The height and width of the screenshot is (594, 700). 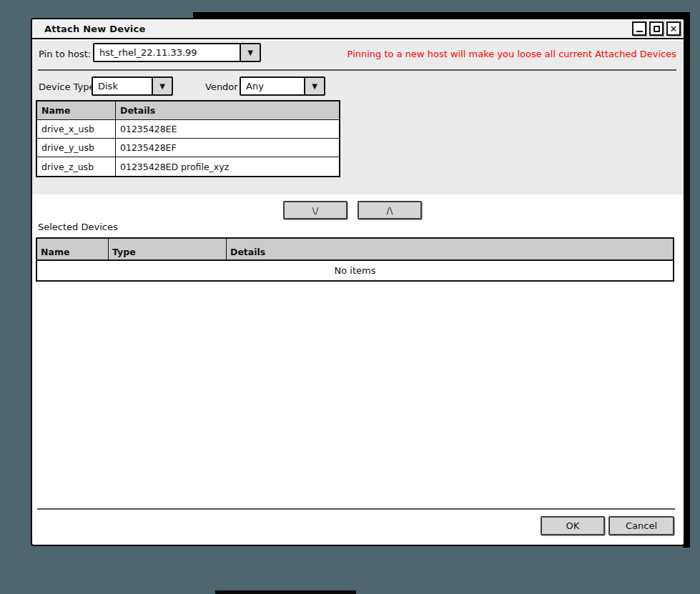 What do you see at coordinates (282, 86) in the screenshot?
I see `vendor-combobox: Any ▼` at bounding box center [282, 86].